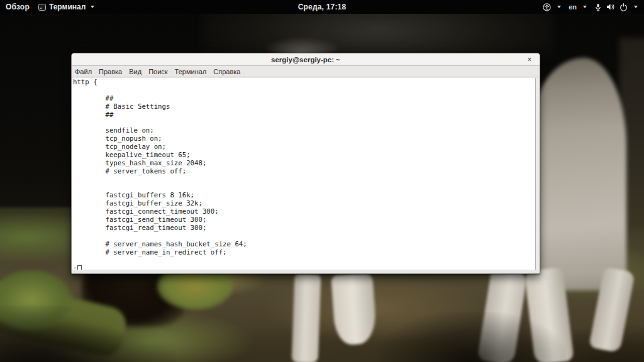 The height and width of the screenshot is (362, 644). What do you see at coordinates (547, 8) in the screenshot?
I see `accessibility-icon` at bounding box center [547, 8].